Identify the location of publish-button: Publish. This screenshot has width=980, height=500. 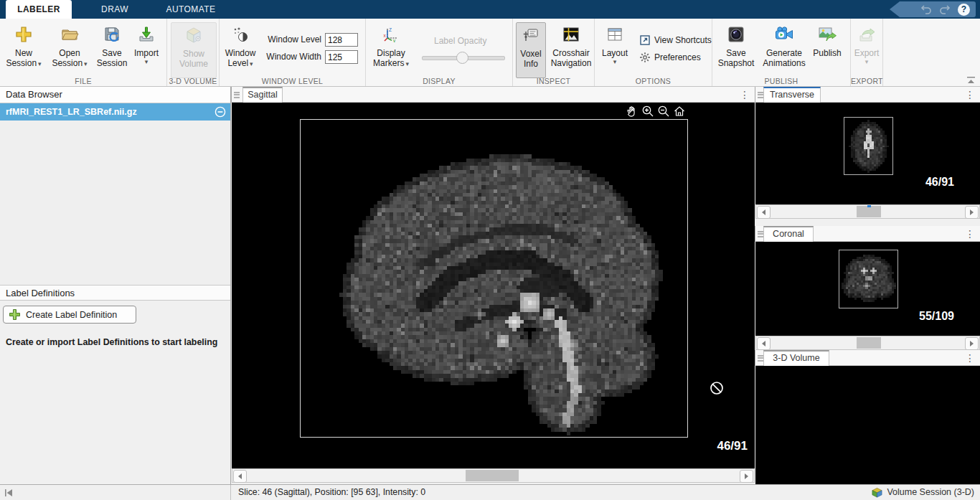
(827, 49).